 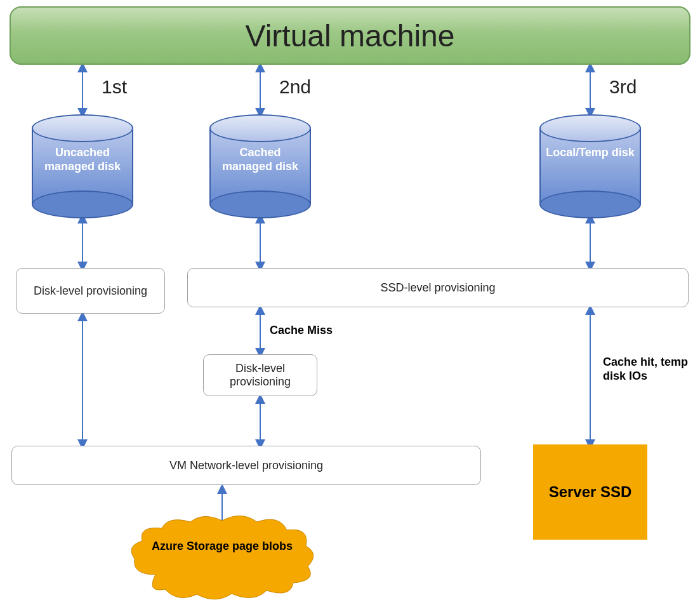 What do you see at coordinates (246, 465) in the screenshot?
I see `box-vm-network-provisioning: VM Network-level provisioning` at bounding box center [246, 465].